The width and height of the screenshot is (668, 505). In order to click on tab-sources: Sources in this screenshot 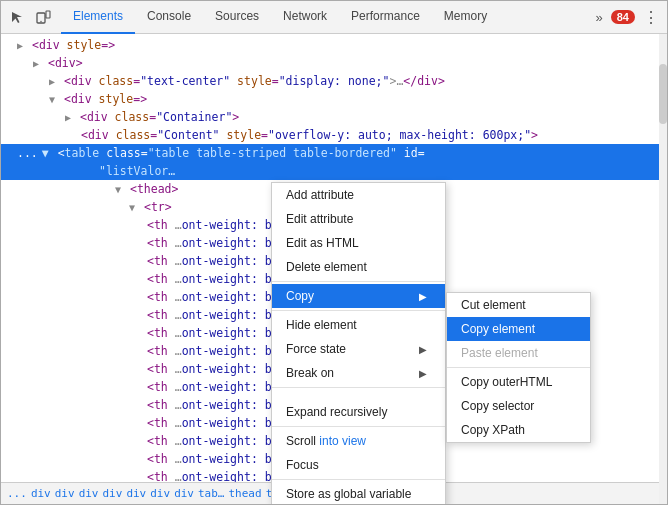, I will do `click(237, 18)`.